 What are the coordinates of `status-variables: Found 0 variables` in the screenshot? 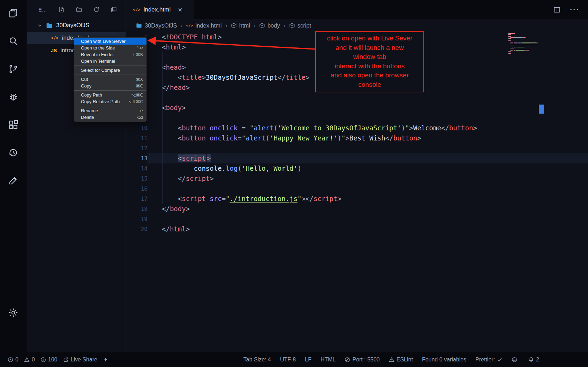 It's located at (444, 360).